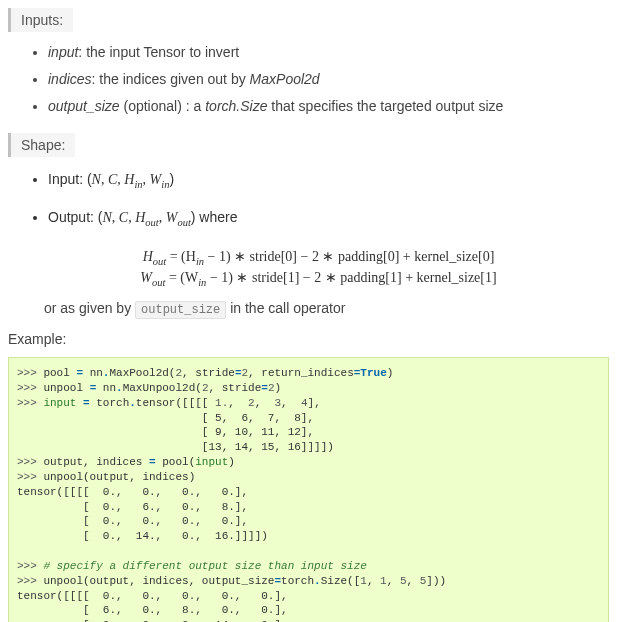 Image resolution: width=617 pixels, height=622 pixels. I want to click on param-name: output_size, so click(84, 106).